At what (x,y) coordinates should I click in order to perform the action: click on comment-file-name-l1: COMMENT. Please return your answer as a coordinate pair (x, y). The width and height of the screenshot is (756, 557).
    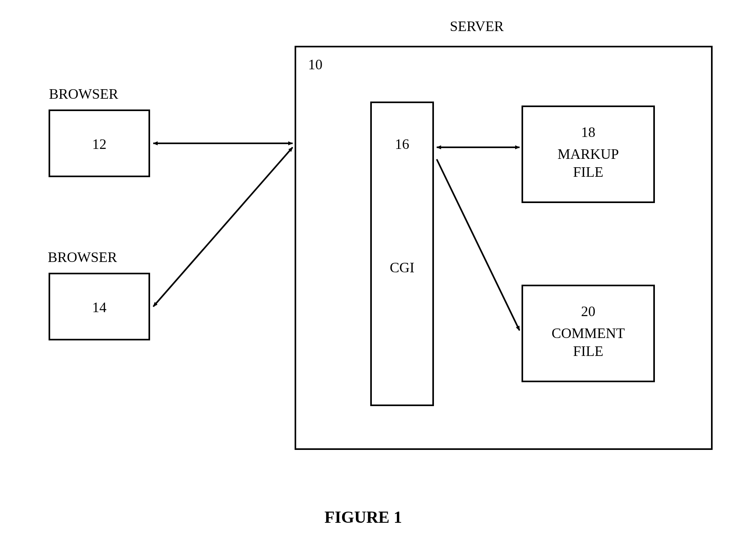
    Looking at the image, I should click on (588, 334).